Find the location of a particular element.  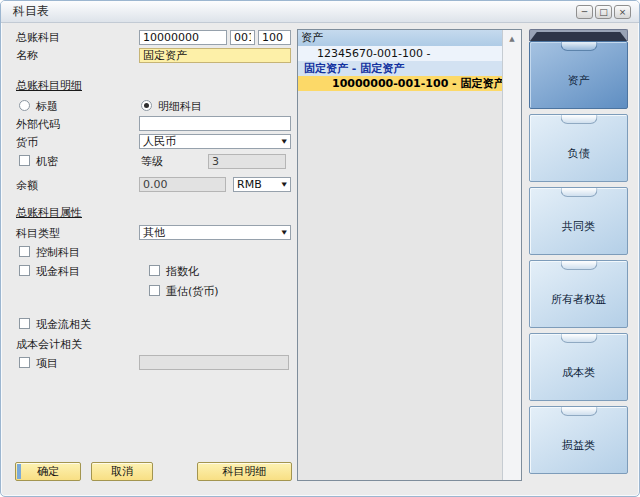

window-title: 科目表 is located at coordinates (25, 12).